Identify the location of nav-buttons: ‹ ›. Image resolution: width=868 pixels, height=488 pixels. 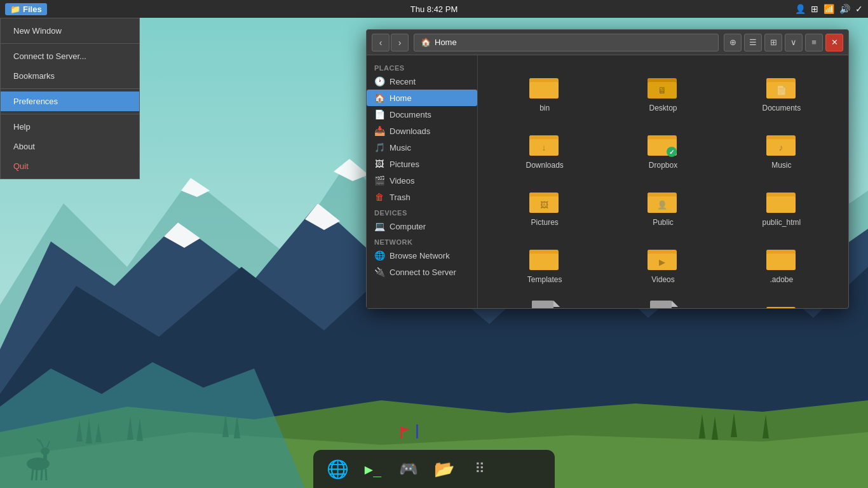
(390, 43).